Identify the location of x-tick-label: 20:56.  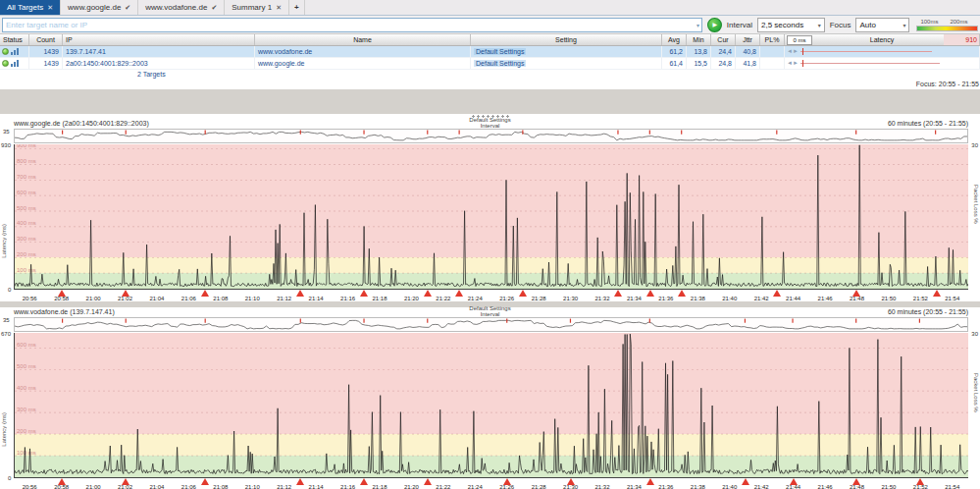
(29, 487).